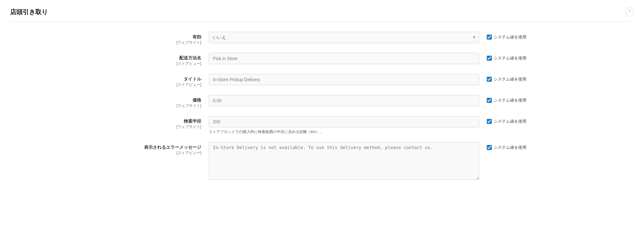 The height and width of the screenshot is (239, 644). I want to click on use-system-checkbox-price, so click(489, 100).